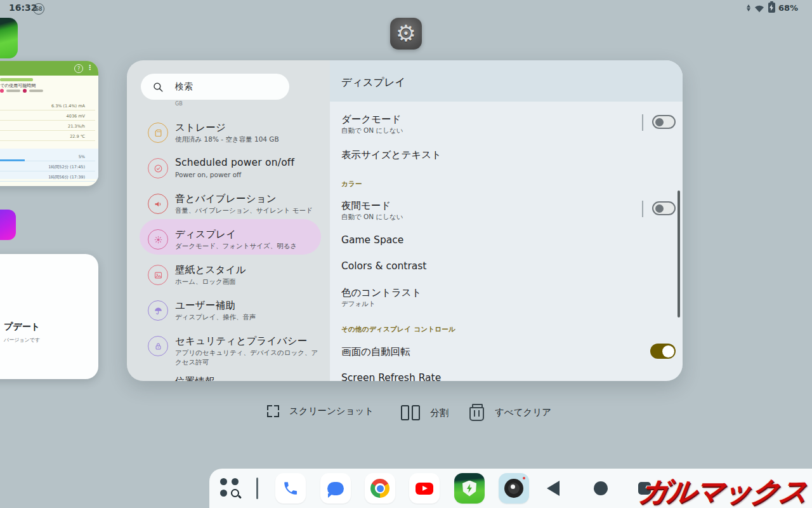 The height and width of the screenshot is (508, 812). Describe the element at coordinates (90, 67) in the screenshot. I see `overflow-menu-icon: ⋮` at that location.